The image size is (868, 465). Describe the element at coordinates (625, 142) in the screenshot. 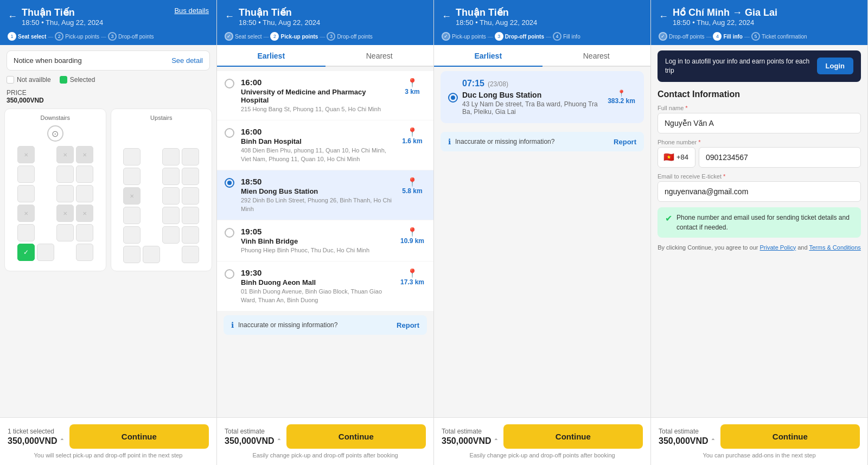

I see `report-link-3: Report` at that location.